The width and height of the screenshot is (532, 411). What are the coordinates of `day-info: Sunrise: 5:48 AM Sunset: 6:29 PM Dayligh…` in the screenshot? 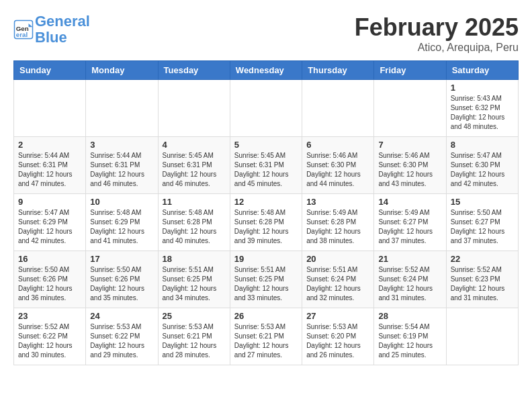 It's located at (122, 227).